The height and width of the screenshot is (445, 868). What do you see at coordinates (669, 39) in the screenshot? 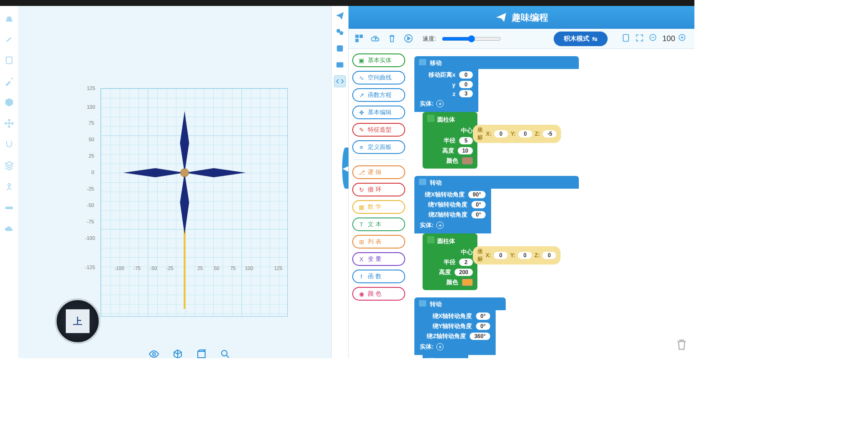
I see `zoom-value: 100` at bounding box center [669, 39].